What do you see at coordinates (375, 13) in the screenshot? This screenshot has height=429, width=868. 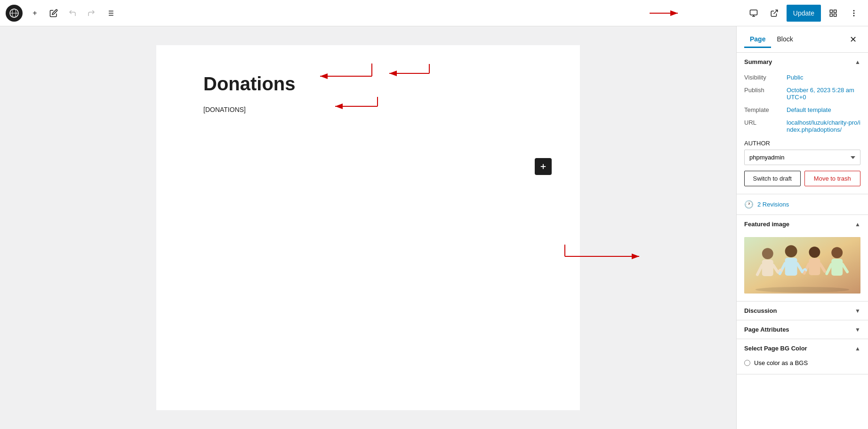 I see `toolbar-left: +` at bounding box center [375, 13].